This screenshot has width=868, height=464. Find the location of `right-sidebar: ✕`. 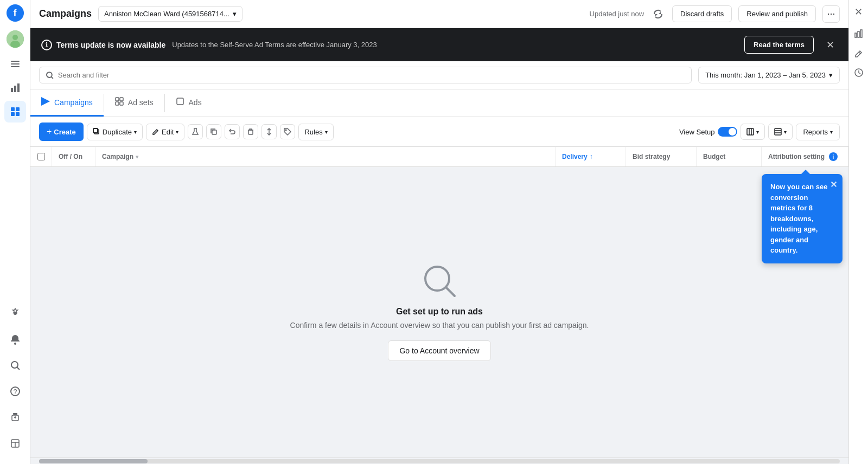

right-sidebar: ✕ is located at coordinates (858, 232).